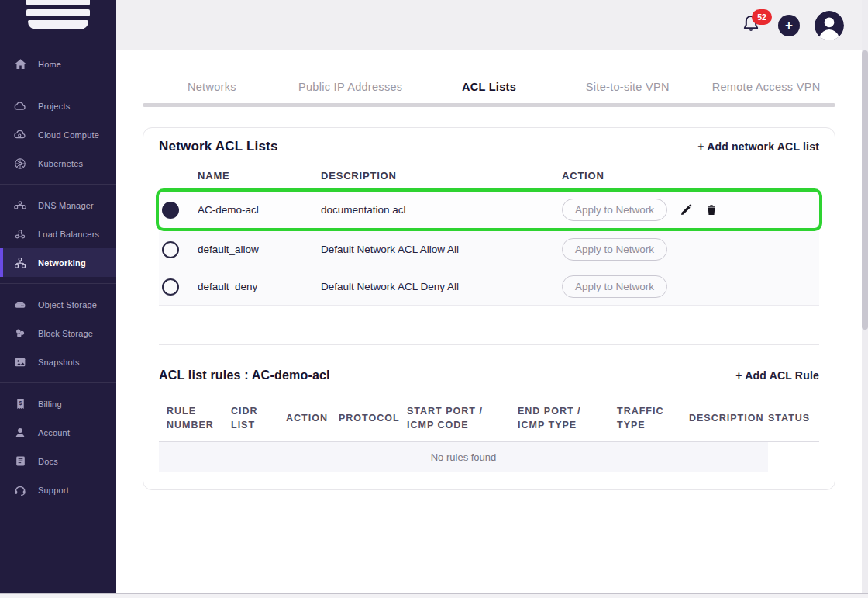  Describe the element at coordinates (691, 175) in the screenshot. I see `acl-column-action: ACTION` at that location.